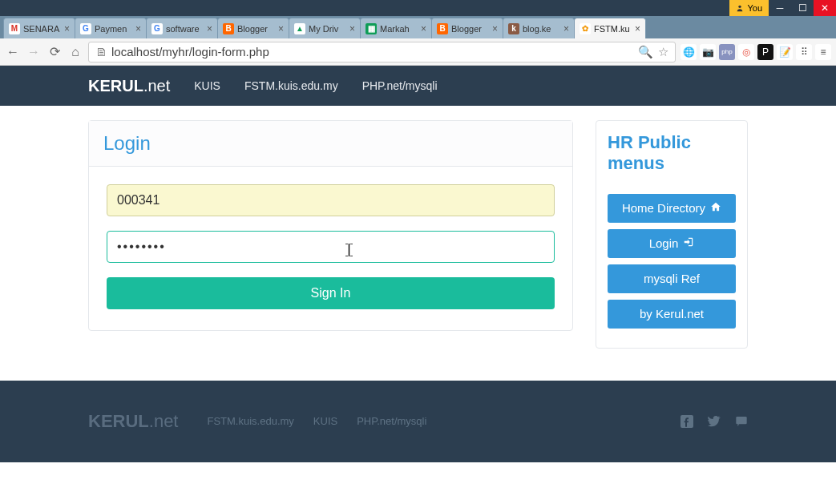  Describe the element at coordinates (330, 143) in the screenshot. I see `login-heading-text: Login` at that location.